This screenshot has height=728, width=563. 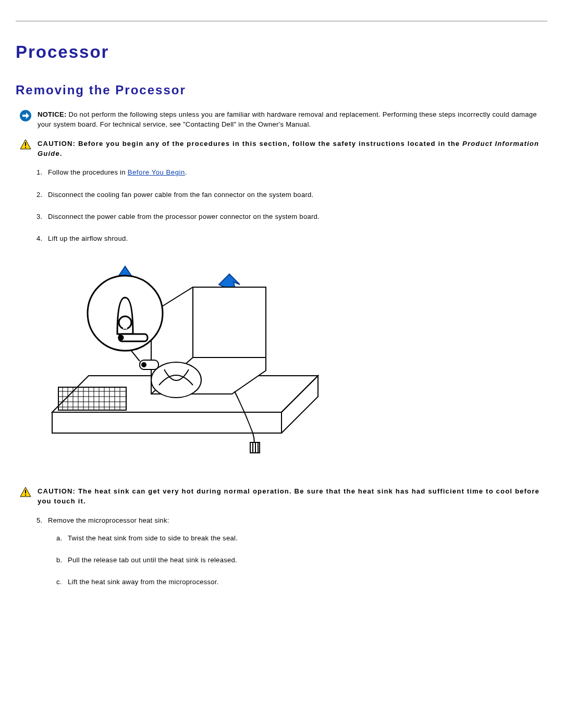 What do you see at coordinates (52, 115) in the screenshot?
I see `notice-label: NOTICE:` at bounding box center [52, 115].